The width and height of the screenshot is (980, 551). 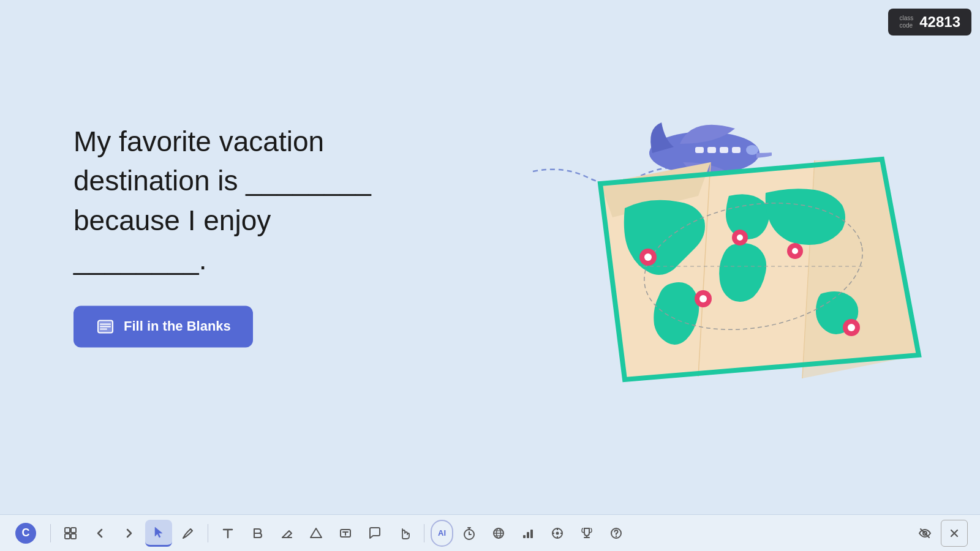 I want to click on grid-view-button, so click(x=70, y=533).